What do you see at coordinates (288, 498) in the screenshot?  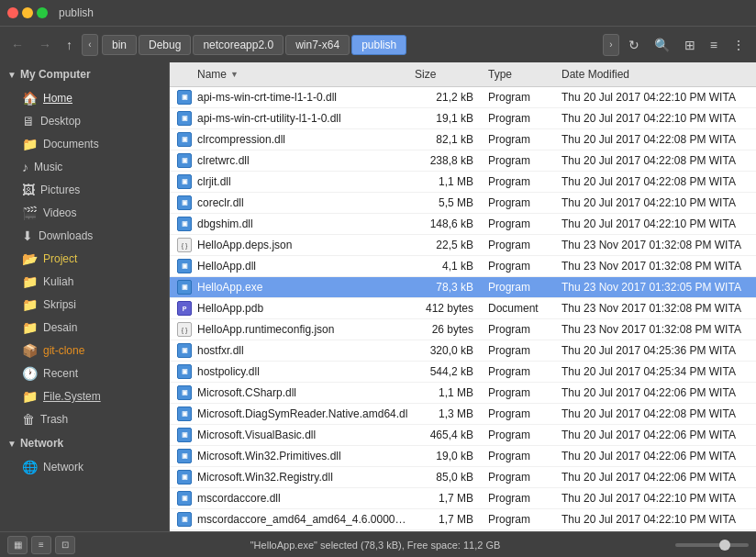 I see `file-name-col: ▣ mscordaccore.dll` at bounding box center [288, 498].